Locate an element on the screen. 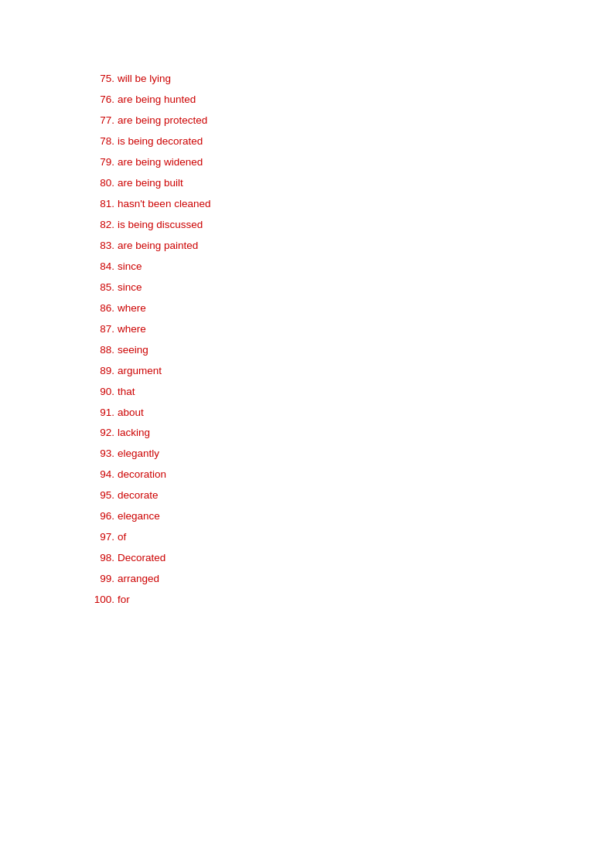 The height and width of the screenshot is (868, 614). list-item: 82.is being discussed is located at coordinates (350, 226).